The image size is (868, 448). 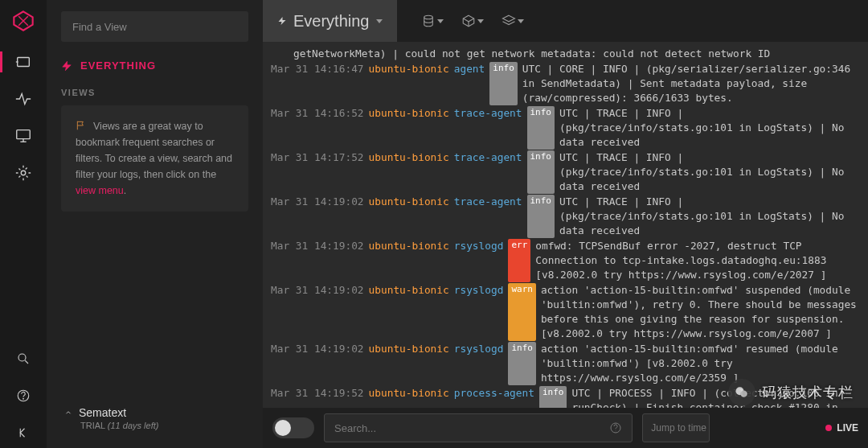 What do you see at coordinates (154, 150) in the screenshot?
I see `tip-text: Views are a great way to bookmark freque…` at bounding box center [154, 150].